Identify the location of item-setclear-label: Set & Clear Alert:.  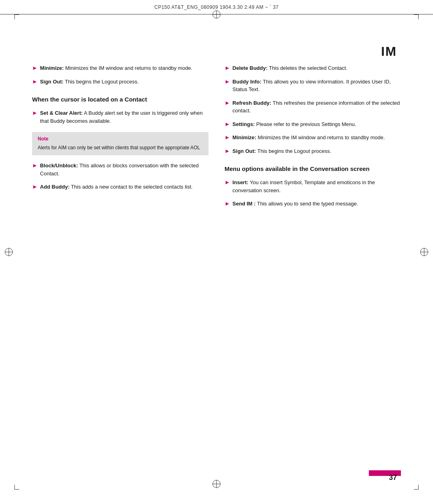
(61, 113).